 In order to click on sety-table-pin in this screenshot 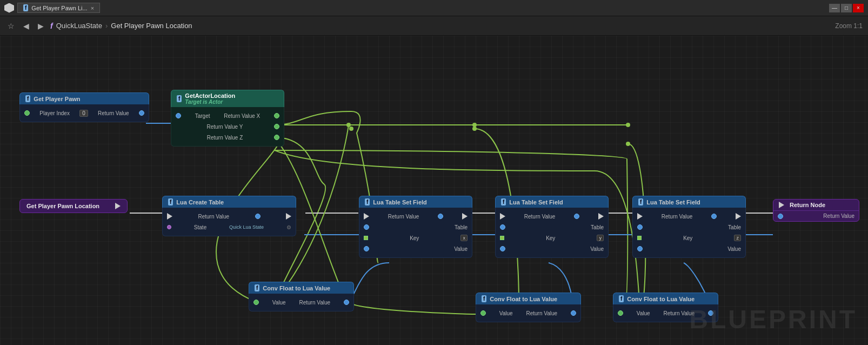, I will do `click(503, 227)`.